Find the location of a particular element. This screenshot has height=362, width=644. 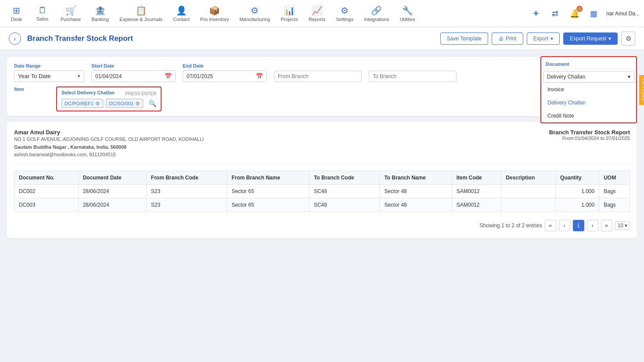

add-button: + is located at coordinates (536, 14).